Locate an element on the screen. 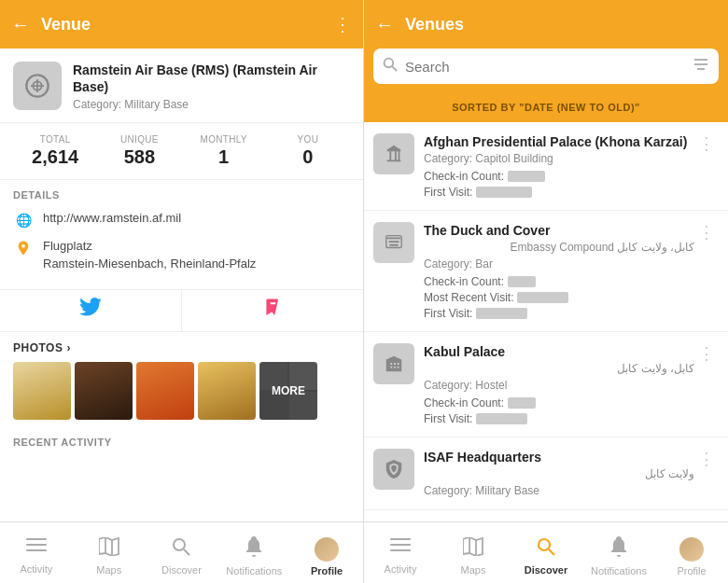 This screenshot has width=728, height=583. venue-more-3: ⋮ is located at coordinates (707, 459).